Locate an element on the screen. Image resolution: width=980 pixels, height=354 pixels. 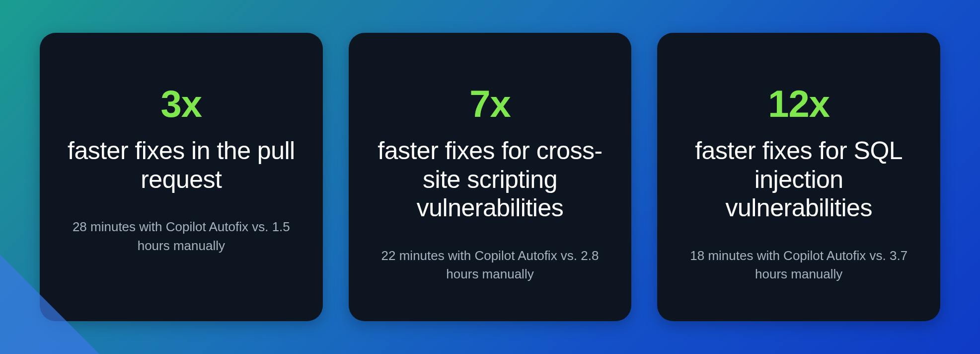
stat-detail: 22 minutes with Copilot Autofix vs. 2.8 … is located at coordinates (490, 266).